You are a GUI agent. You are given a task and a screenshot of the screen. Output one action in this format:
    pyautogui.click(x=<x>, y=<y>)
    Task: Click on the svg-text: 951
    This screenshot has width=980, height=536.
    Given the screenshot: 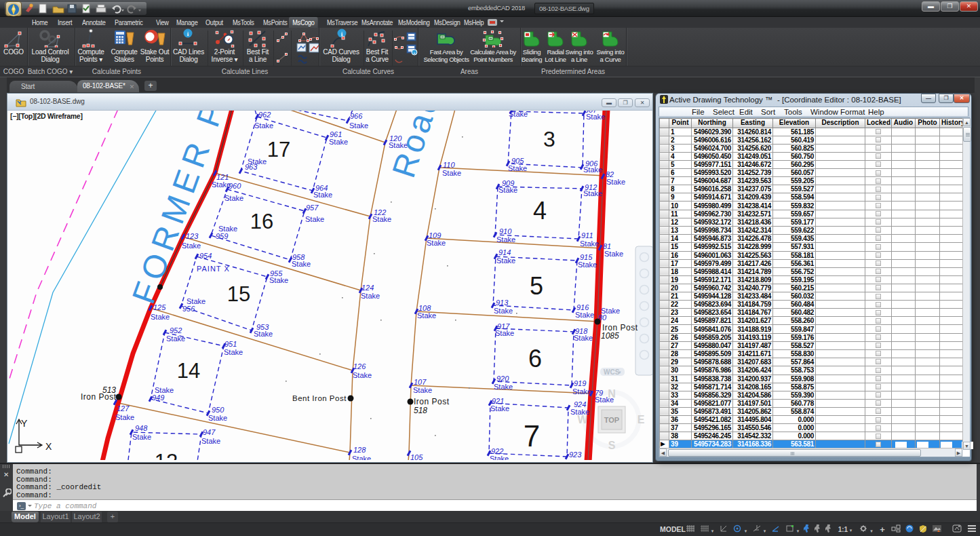 What is the action you would take?
    pyautogui.click(x=231, y=344)
    